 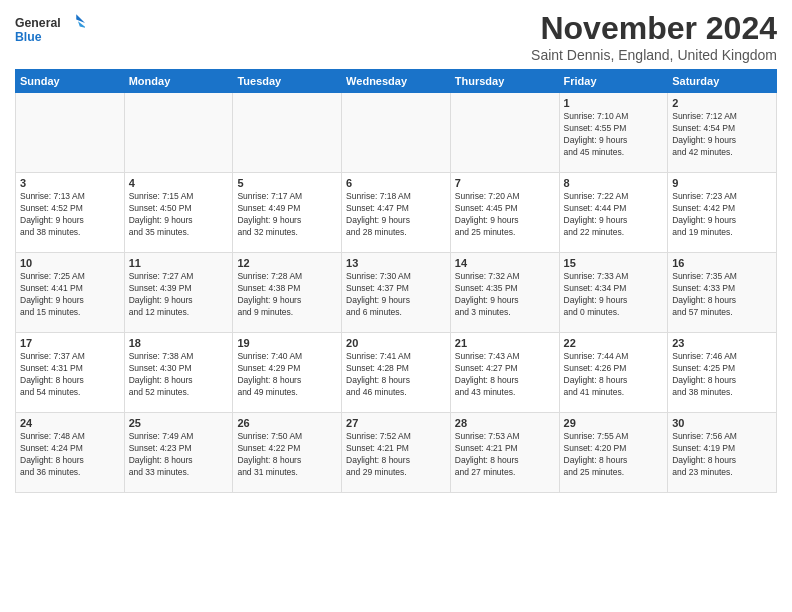 What do you see at coordinates (70, 183) in the screenshot?
I see `day-number: 3` at bounding box center [70, 183].